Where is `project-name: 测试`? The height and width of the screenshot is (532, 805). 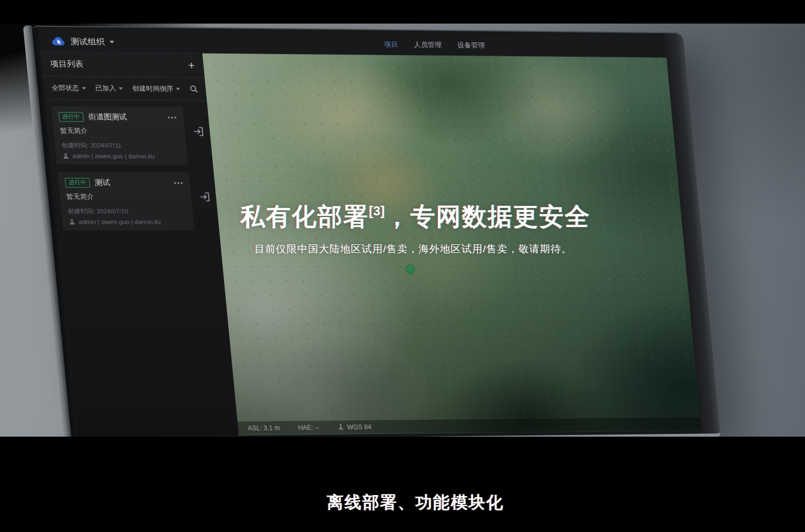 project-name: 测试 is located at coordinates (134, 183).